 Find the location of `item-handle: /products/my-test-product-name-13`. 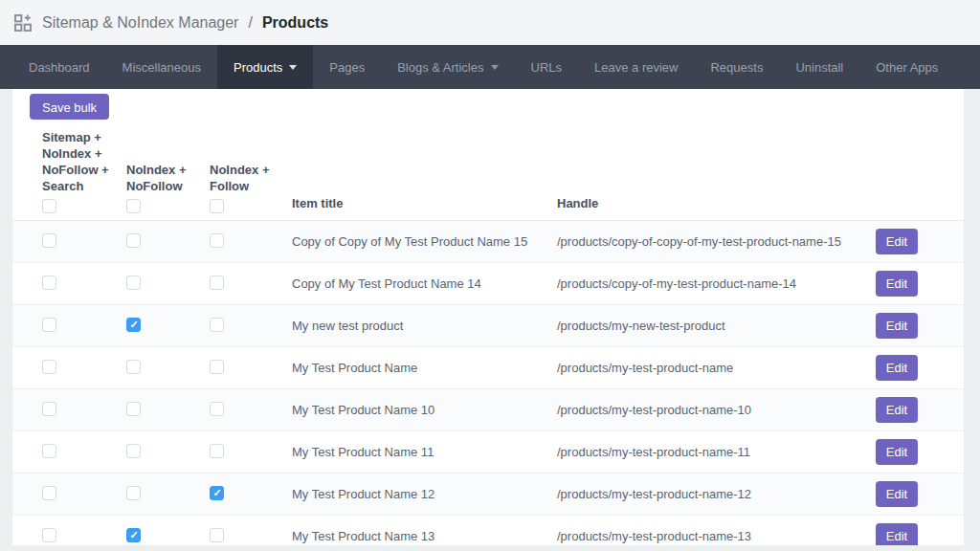

item-handle: /products/my-test-product-name-13 is located at coordinates (716, 536).